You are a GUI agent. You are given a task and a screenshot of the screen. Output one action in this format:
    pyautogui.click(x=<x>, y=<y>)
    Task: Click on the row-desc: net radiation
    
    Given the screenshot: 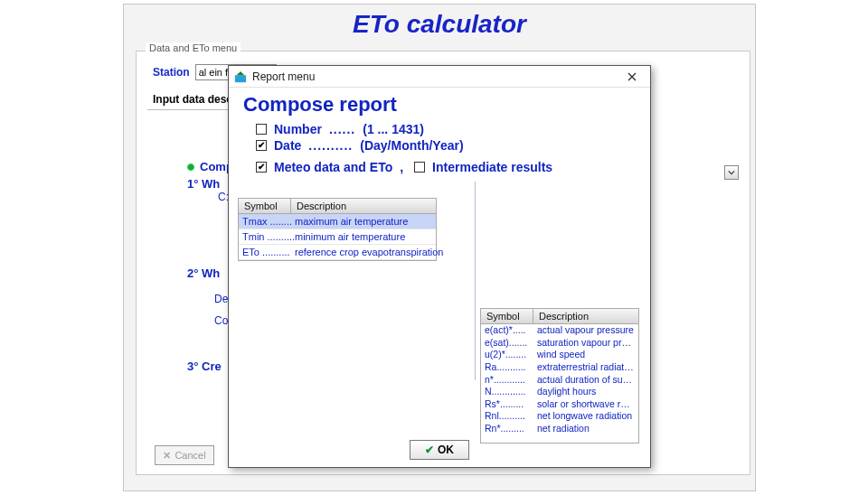 What is the action you would take?
    pyautogui.click(x=586, y=429)
    